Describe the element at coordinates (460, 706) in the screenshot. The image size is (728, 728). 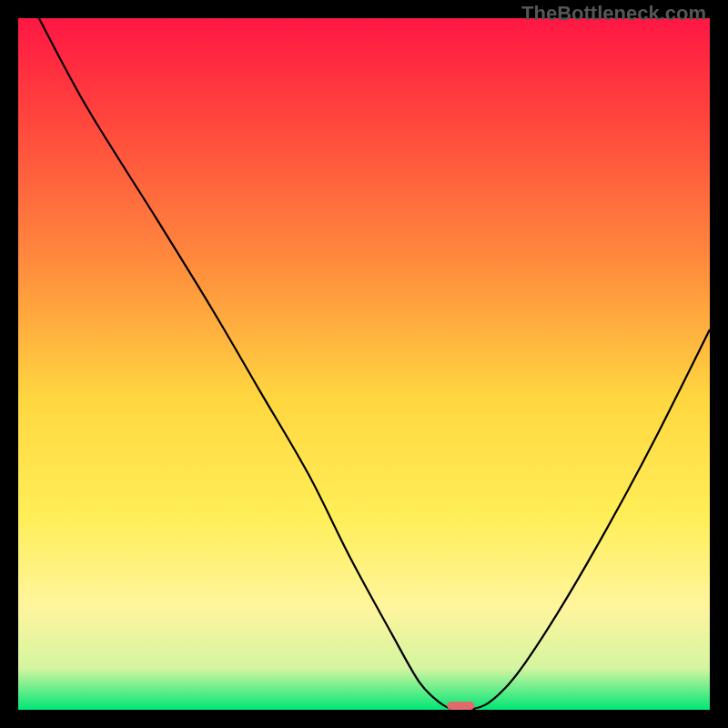
I see `optimal-marker` at that location.